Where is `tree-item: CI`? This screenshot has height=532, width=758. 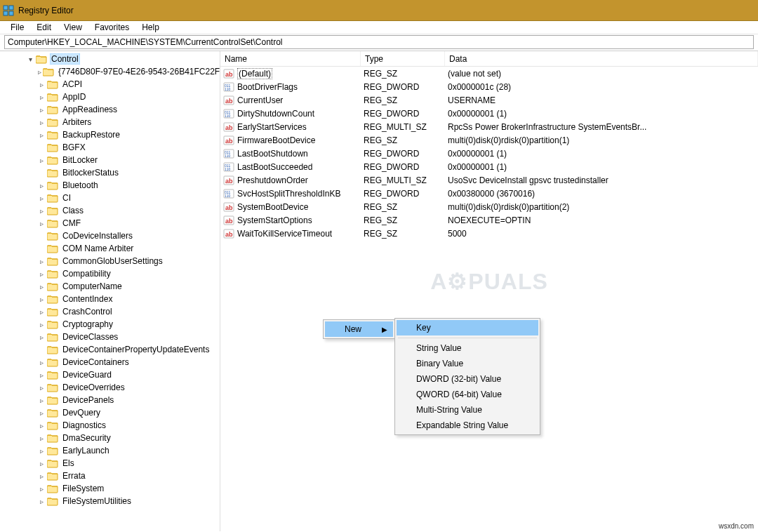
tree-item: CI is located at coordinates (109, 198).